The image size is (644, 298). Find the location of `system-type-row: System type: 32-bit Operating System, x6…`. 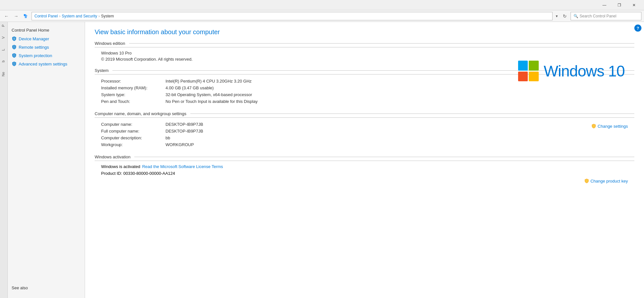

system-type-row: System type: 32-bit Operating System, x6… is located at coordinates (368, 95).